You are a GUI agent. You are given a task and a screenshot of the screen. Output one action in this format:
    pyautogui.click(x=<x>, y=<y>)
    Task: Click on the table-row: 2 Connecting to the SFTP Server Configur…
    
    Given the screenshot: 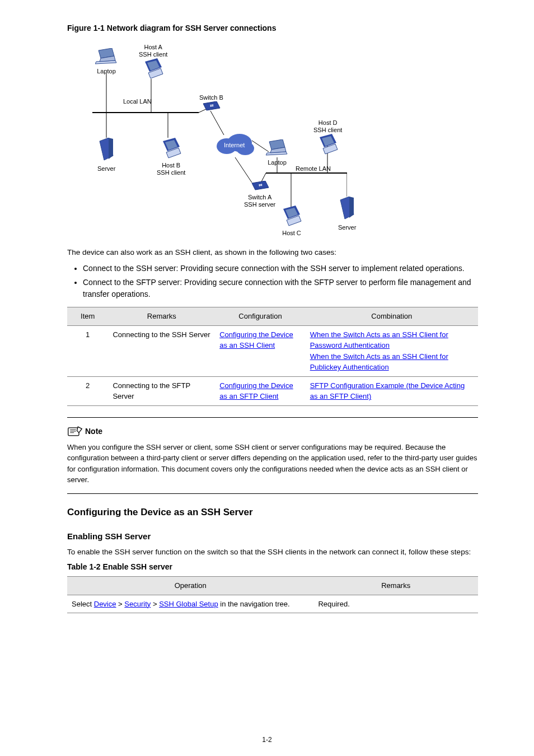 What is the action you would take?
    pyautogui.click(x=273, y=391)
    